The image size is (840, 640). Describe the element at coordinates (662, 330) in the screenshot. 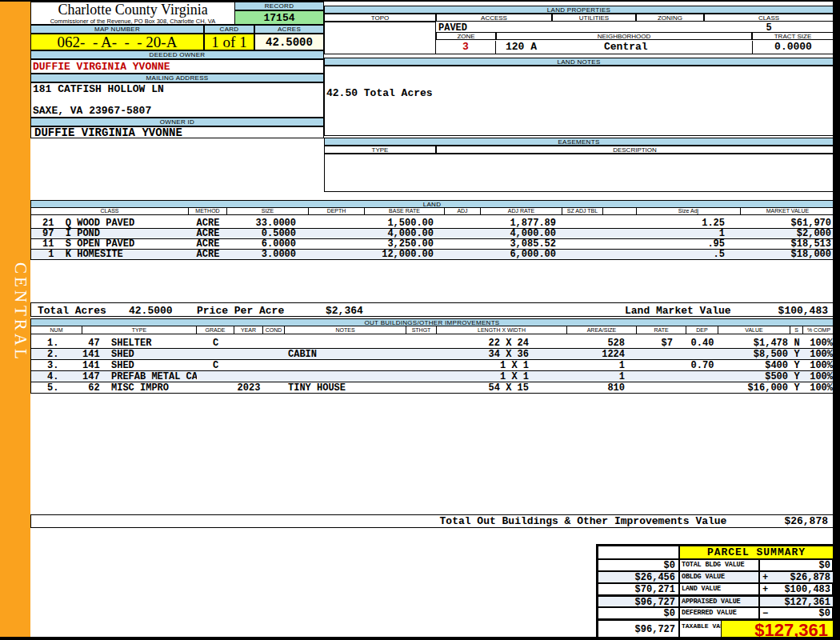

I see `ob-col-rate: RATE` at that location.